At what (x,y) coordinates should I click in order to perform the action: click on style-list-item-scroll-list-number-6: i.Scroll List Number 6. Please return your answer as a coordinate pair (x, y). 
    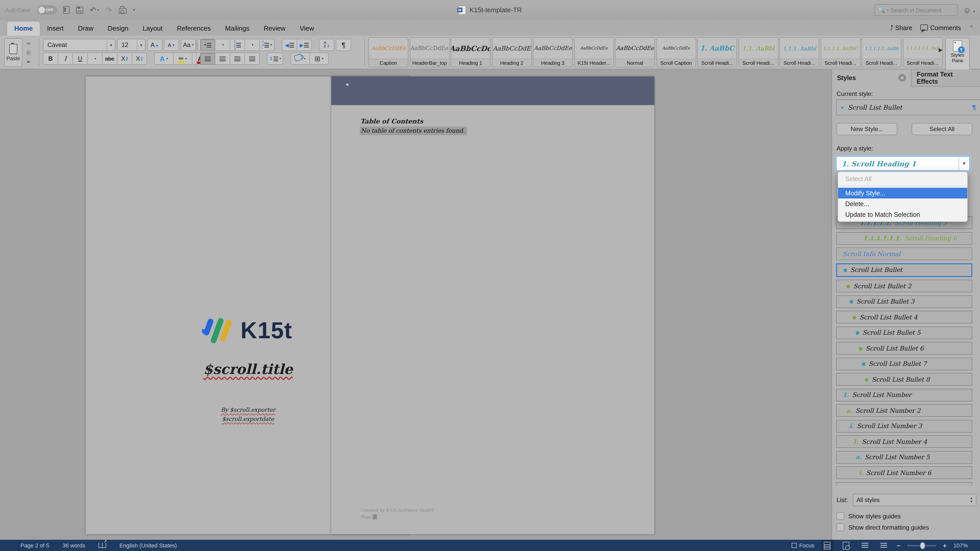
    Looking at the image, I should click on (904, 473).